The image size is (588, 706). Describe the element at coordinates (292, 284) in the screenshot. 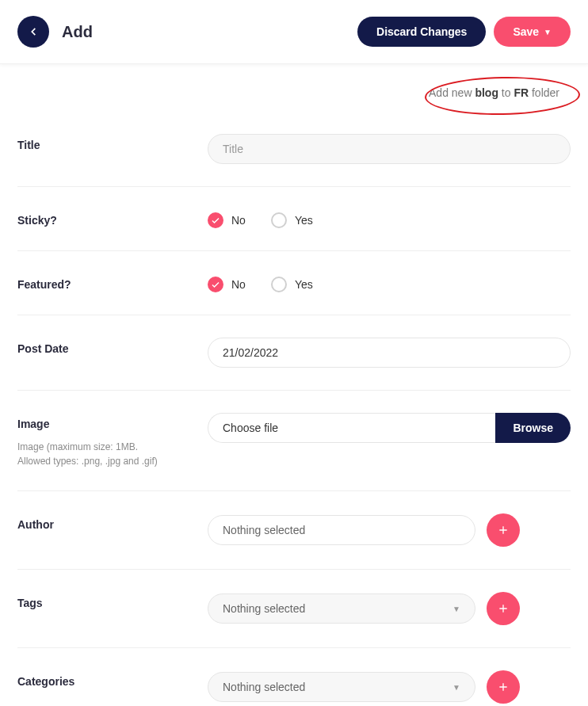

I see `featured-radio-yes: Yes` at that location.